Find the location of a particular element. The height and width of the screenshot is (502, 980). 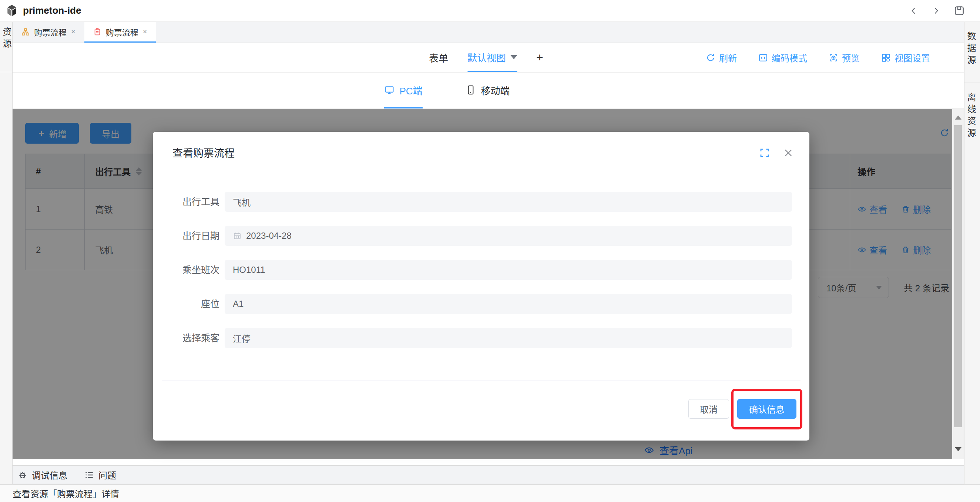

preview-eye-icon is located at coordinates (833, 58).